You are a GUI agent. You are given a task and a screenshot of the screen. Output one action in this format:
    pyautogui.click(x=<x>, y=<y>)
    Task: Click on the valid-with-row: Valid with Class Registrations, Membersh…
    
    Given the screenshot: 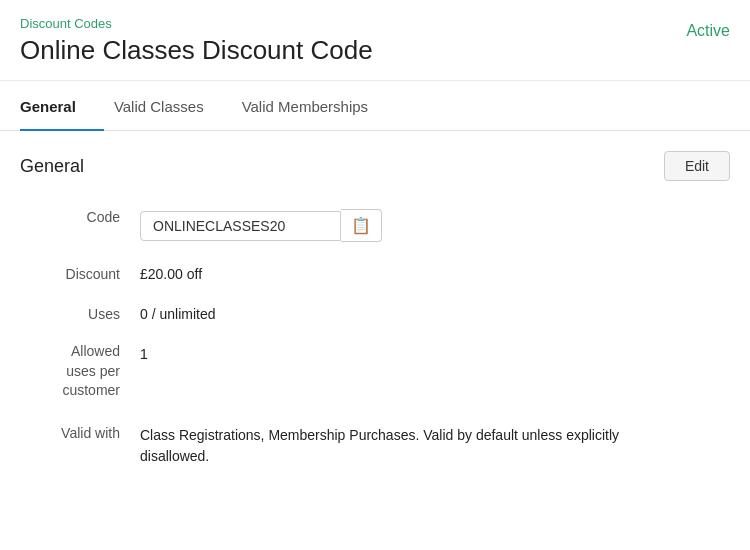 What is the action you would take?
    pyautogui.click(x=375, y=444)
    